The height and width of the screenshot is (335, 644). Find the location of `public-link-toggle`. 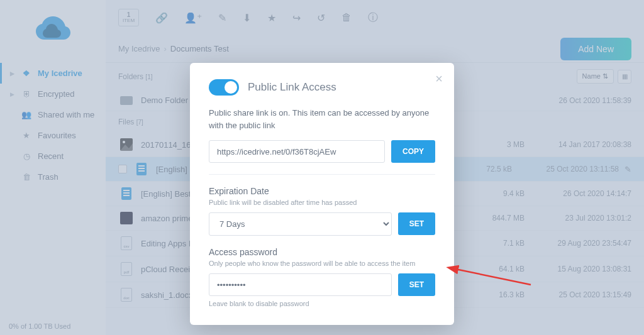

public-link-toggle is located at coordinates (224, 87).